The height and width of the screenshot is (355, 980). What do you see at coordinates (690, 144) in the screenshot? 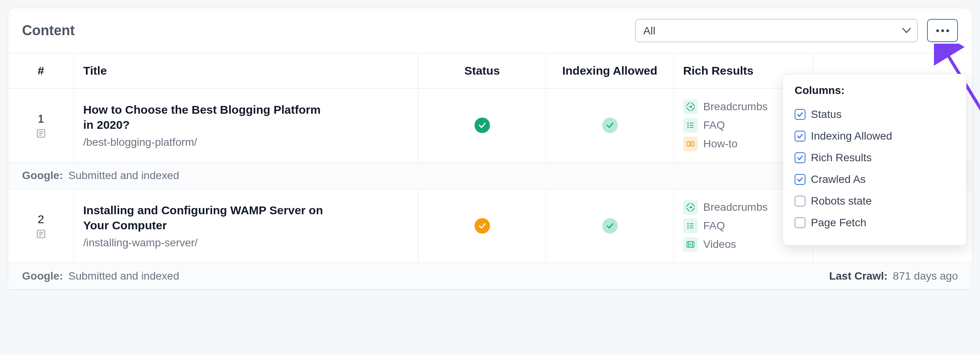
I see `howto-icon` at bounding box center [690, 144].